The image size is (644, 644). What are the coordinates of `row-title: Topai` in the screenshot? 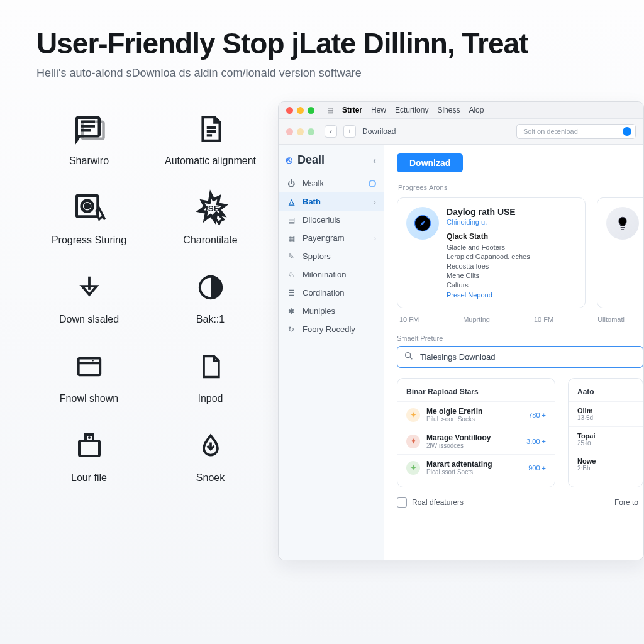 It's located at (586, 436).